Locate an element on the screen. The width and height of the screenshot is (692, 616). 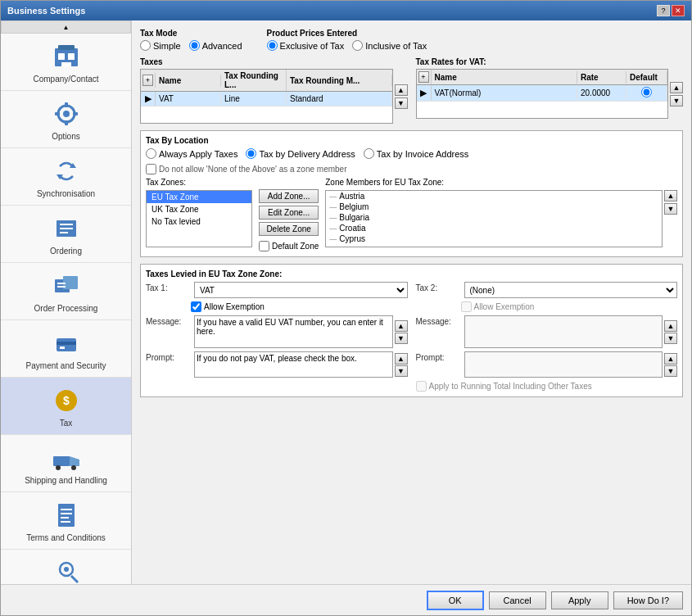
no-none-above-label: Do not allow 'None of the Above' as a zo… is located at coordinates (253, 169).